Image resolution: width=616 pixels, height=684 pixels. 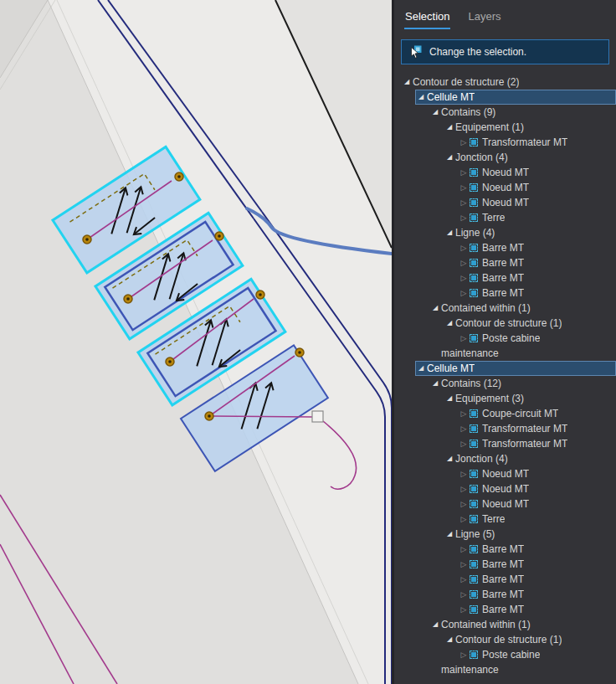 What do you see at coordinates (537, 218) in the screenshot?
I see `tree-row-content: ▷Terre` at bounding box center [537, 218].